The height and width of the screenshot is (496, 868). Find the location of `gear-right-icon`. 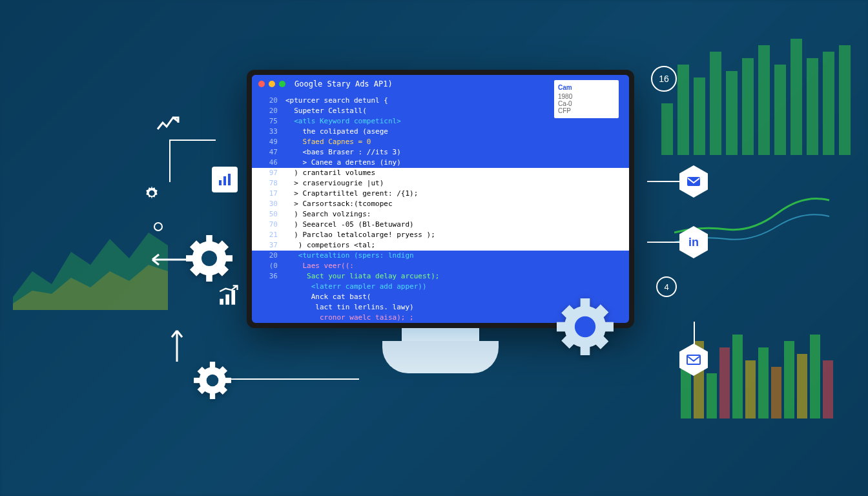

gear-right-icon is located at coordinates (585, 328).